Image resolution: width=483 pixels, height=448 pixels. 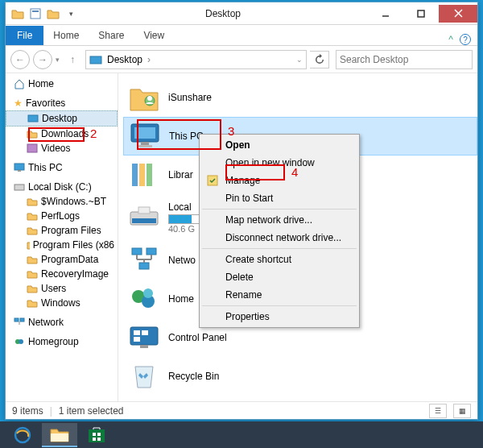 I want to click on search-input, so click(x=404, y=60).